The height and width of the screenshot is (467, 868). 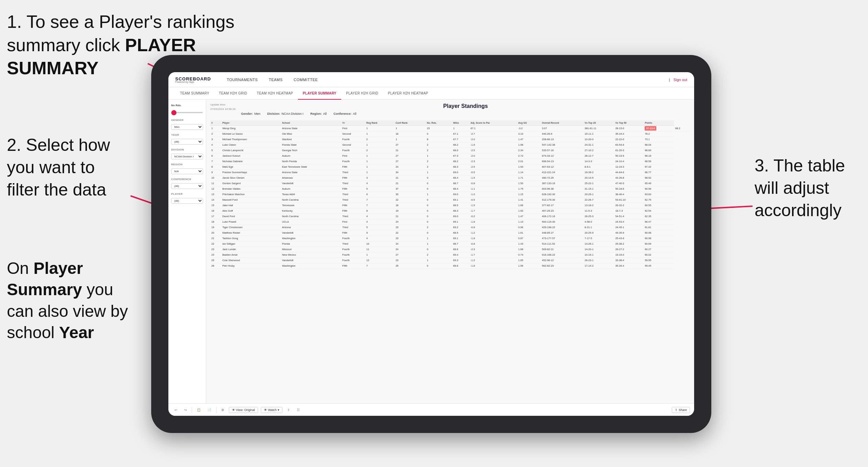 What do you see at coordinates (681, 410) in the screenshot?
I see `share-btn: ⇧ Share` at bounding box center [681, 410].